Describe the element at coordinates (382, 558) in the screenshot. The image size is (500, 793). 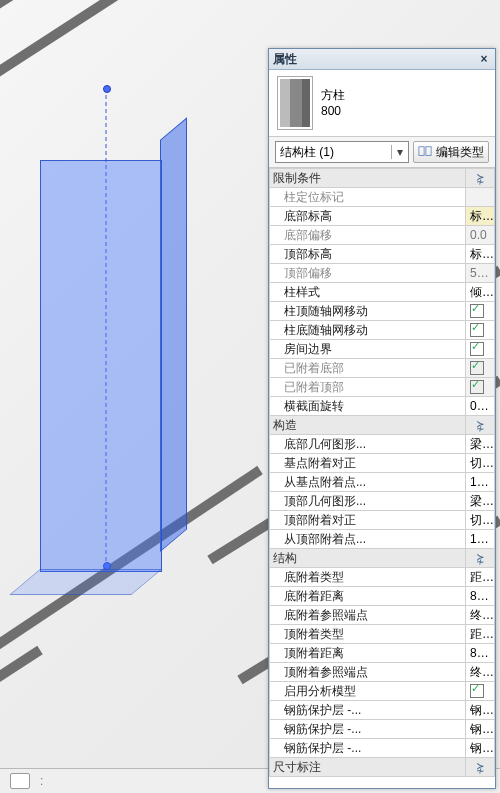
I see `group-structure: 结构⋩` at that location.